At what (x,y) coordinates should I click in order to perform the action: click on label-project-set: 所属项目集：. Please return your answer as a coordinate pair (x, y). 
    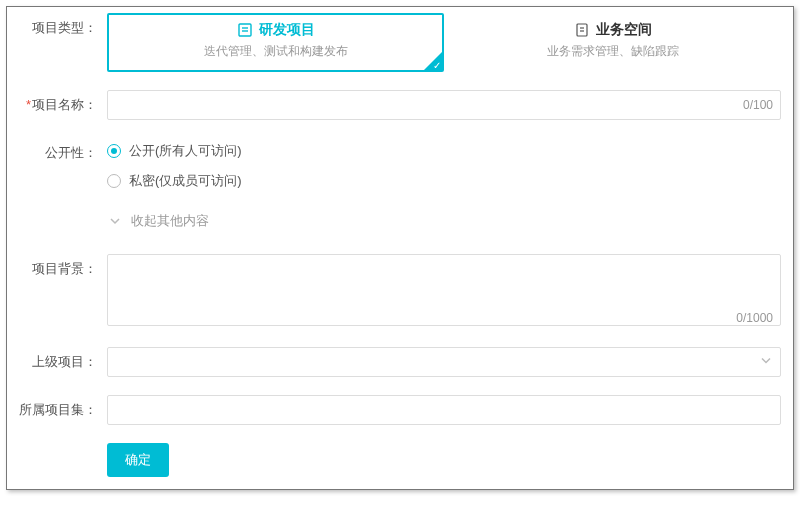
    Looking at the image, I should click on (58, 407).